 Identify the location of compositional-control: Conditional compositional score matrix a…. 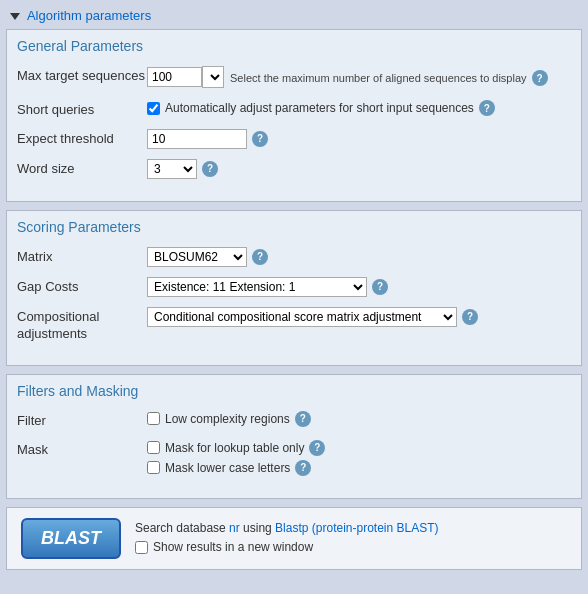
(359, 317).